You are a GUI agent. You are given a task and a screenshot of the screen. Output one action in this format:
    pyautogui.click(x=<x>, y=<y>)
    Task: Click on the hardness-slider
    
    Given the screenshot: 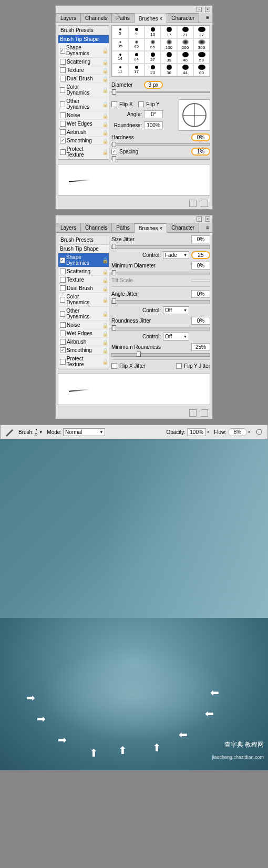 What is the action you would take?
    pyautogui.click(x=161, y=144)
    